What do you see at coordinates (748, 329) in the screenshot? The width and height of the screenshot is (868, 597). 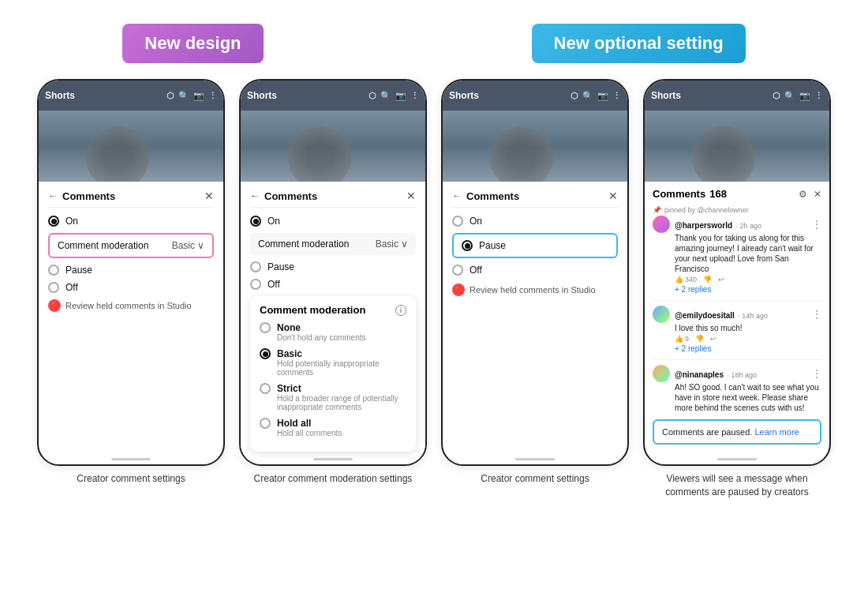 I see `comment2-text: I love this so much!` at bounding box center [748, 329].